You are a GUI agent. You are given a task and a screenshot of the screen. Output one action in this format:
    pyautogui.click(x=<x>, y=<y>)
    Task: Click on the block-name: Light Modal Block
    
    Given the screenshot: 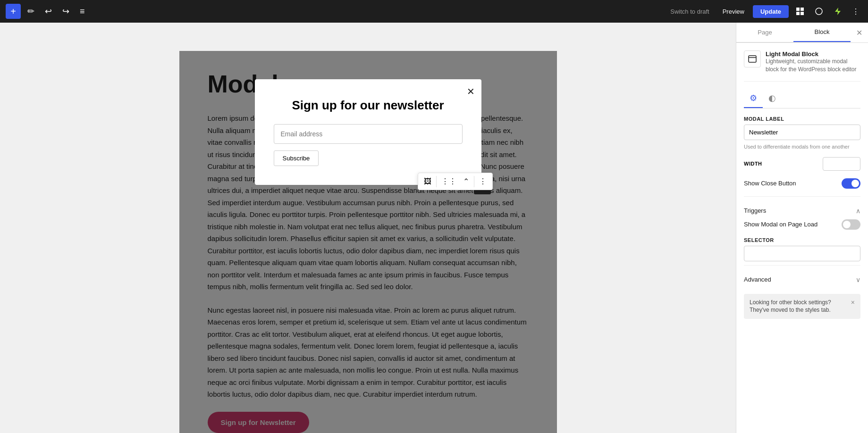 What is the action you would take?
    pyautogui.click(x=813, y=54)
    